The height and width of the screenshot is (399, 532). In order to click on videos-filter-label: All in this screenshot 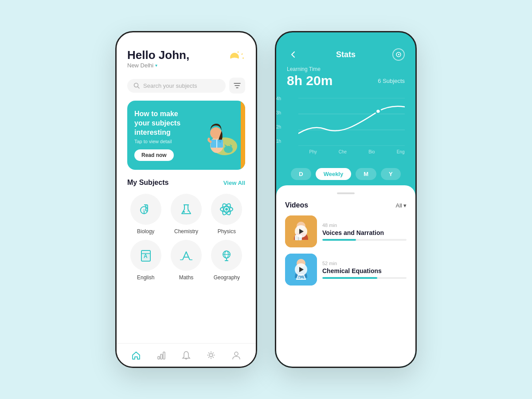, I will do `click(399, 206)`.